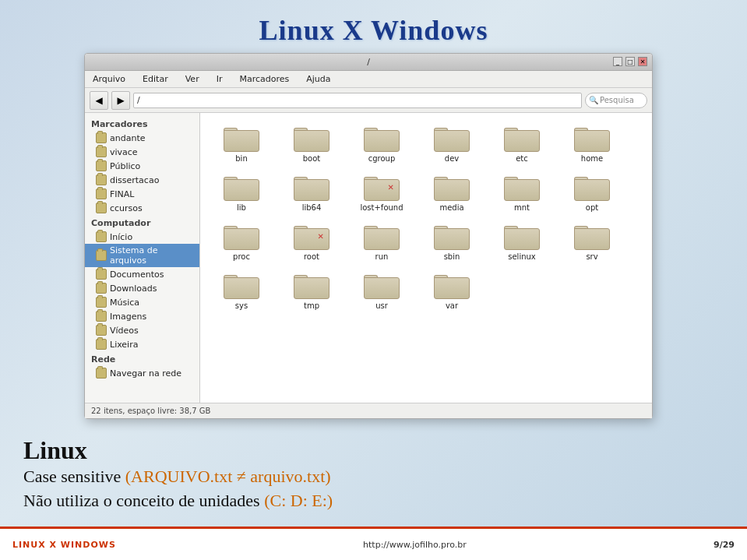 Image resolution: width=747 pixels, height=560 pixels. I want to click on maximize-button: □, so click(630, 62).